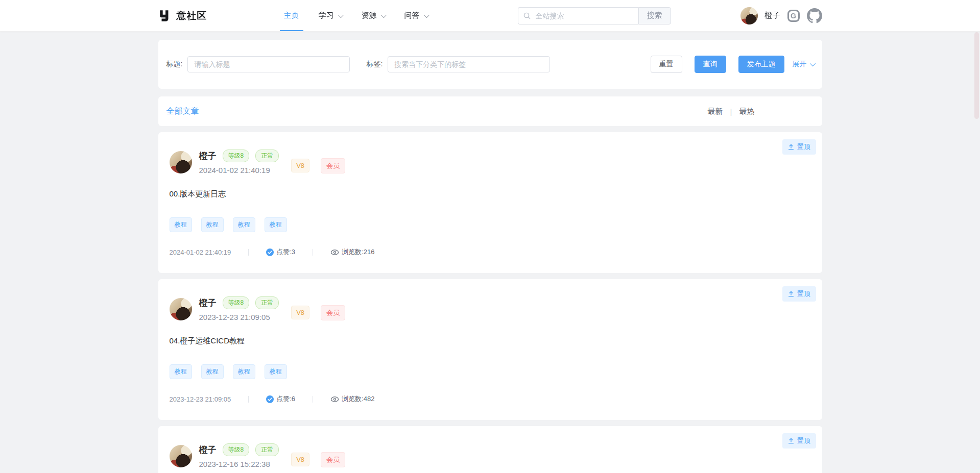 The width and height of the screenshot is (980, 473). I want to click on post-footer: 2024-01-02 21:40:19 点赞:3 浏览数:216, so click(490, 252).